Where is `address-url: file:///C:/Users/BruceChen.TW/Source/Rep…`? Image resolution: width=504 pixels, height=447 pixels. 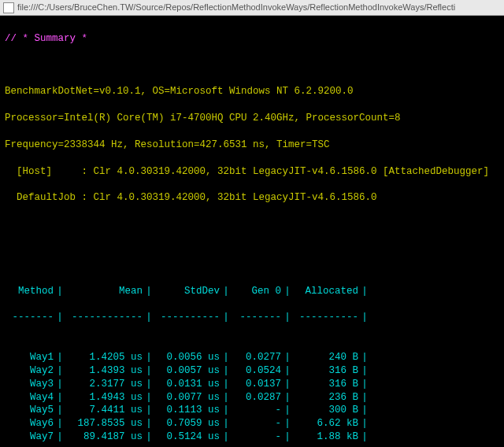
address-url: file:///C:/Users/BruceChen.TW/Source/Rep… is located at coordinates (236, 8).